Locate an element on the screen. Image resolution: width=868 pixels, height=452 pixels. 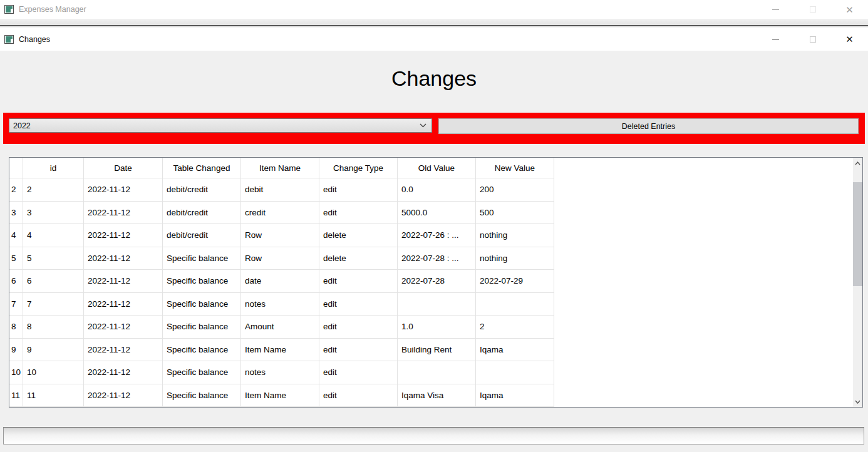
deleted-entries-button: Deleted Entries is located at coordinates (649, 126).